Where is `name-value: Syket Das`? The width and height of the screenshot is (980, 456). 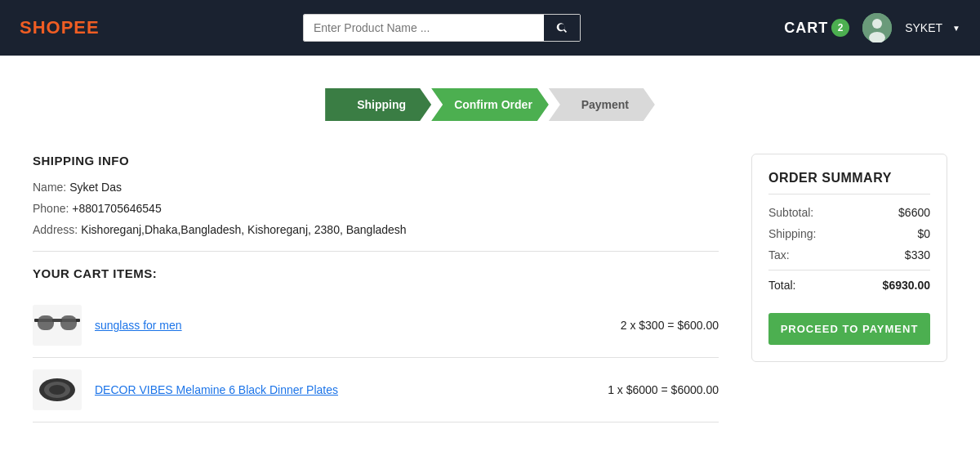 name-value: Syket Das is located at coordinates (96, 187).